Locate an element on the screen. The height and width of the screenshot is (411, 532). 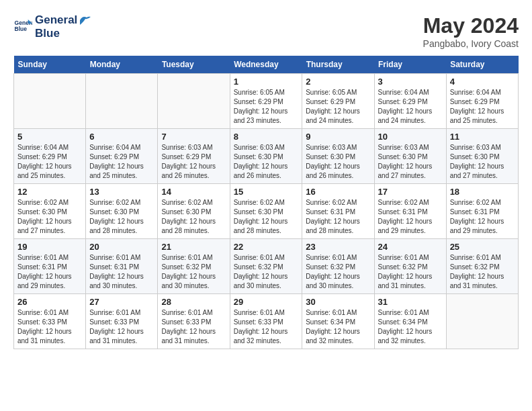
calendar-cell: 22Sunrise: 6:01 AM Sunset: 6:32 PM Dayli… is located at coordinates (266, 267).